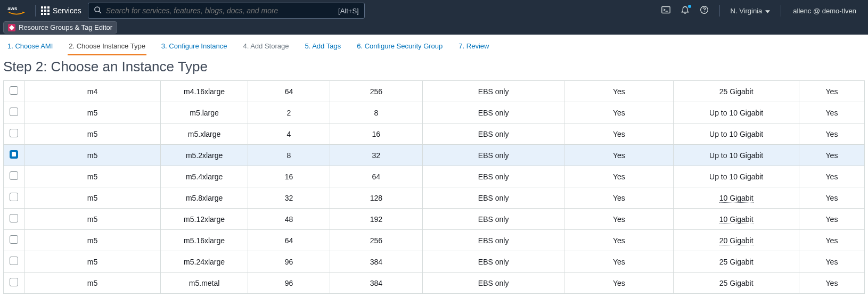 This screenshot has height=297, width=868. Describe the element at coordinates (289, 177) in the screenshot. I see `cell-vcpus: 16` at that location.